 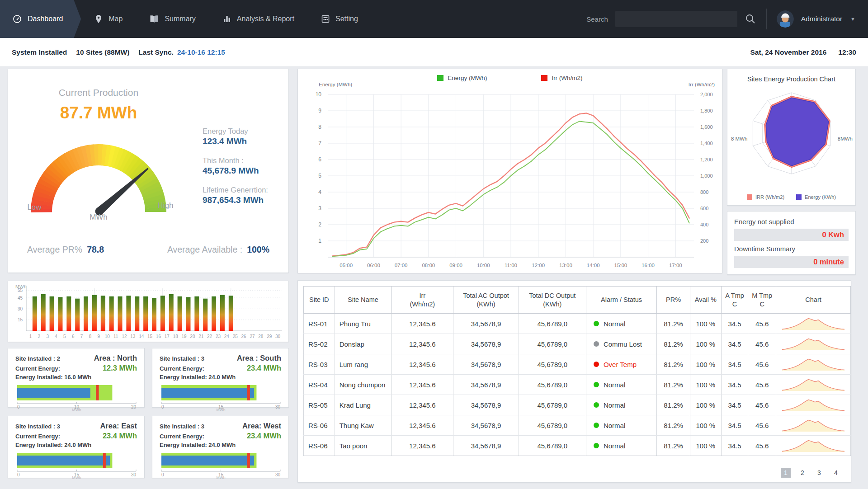 I want to click on radar-legend: IRR (Wh/m2) Energy (KWh), so click(x=791, y=197).